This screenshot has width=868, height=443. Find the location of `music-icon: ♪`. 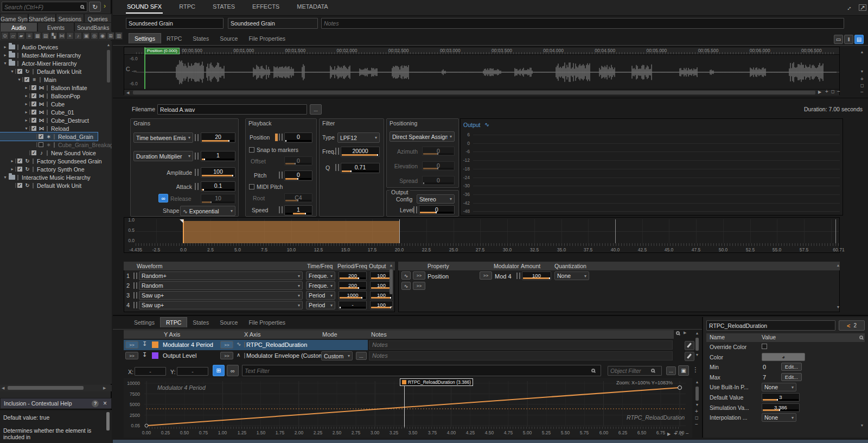

music-icon: ♪ is located at coordinates (78, 36).